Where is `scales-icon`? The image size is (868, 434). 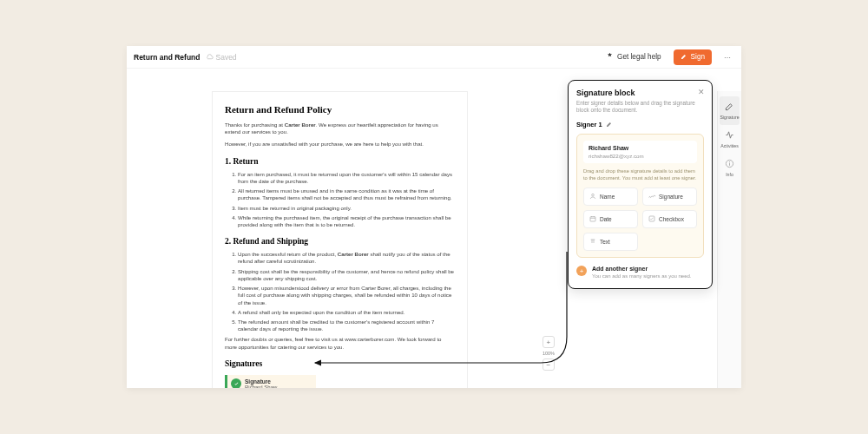
scales-icon is located at coordinates (609, 57).